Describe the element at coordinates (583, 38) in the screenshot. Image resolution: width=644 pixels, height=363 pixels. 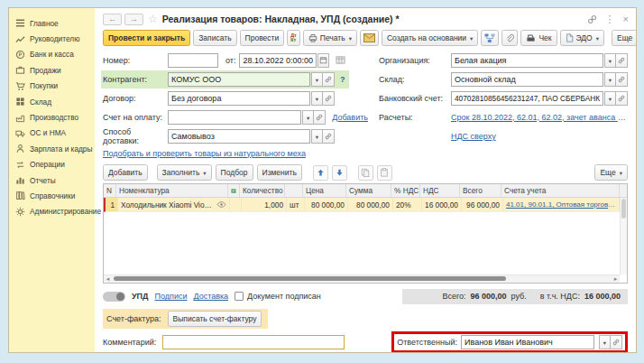
I see `edo-button: ЭДО` at that location.